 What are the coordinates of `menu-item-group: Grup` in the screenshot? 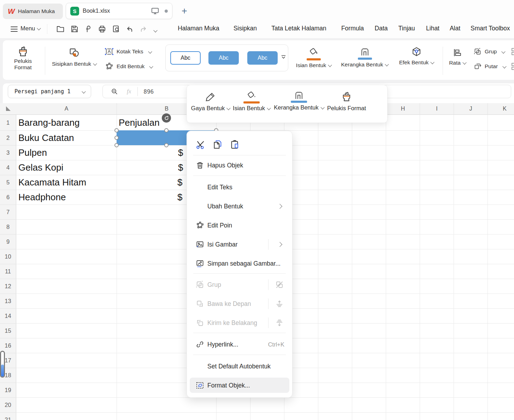 It's located at (240, 285).